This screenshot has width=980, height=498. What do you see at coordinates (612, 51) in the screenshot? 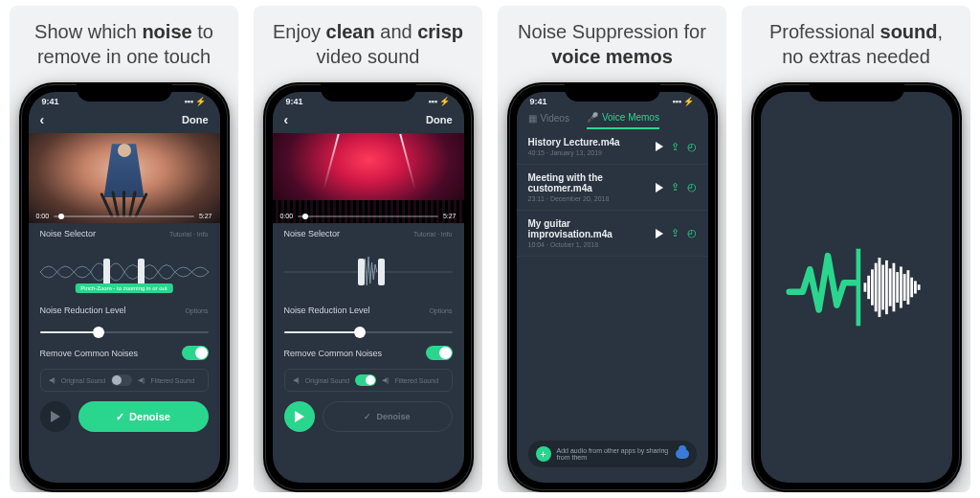
I see `caption-3: Noise Suppression for voice memos` at bounding box center [612, 51].